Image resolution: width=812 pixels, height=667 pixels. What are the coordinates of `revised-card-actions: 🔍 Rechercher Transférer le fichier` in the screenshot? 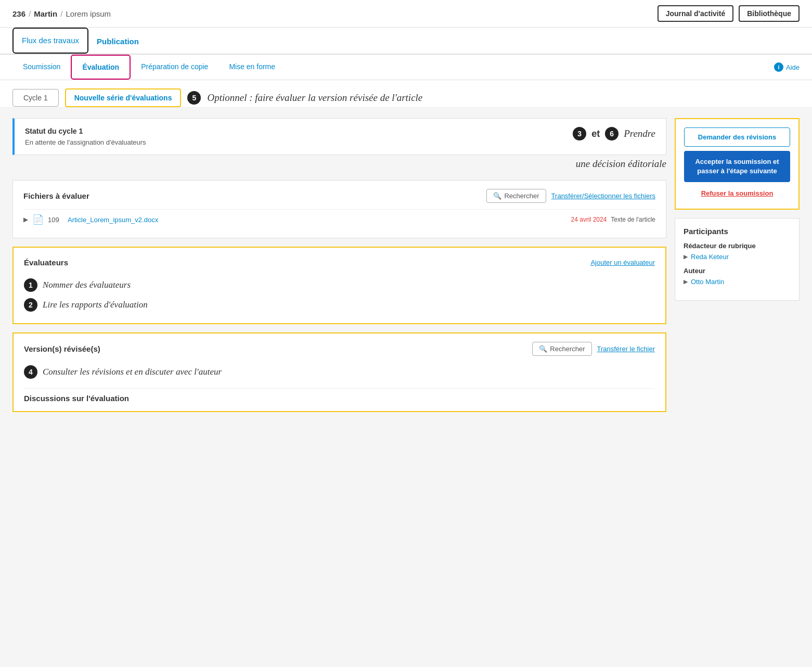 It's located at (594, 349).